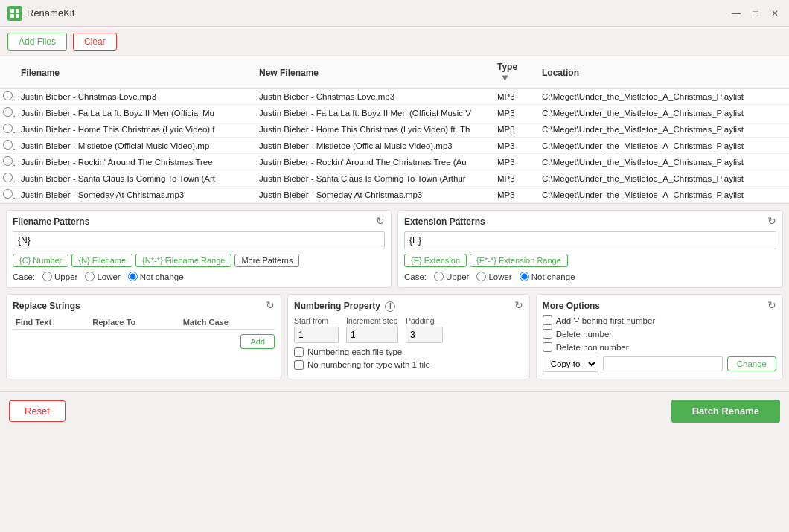 This screenshot has height=532, width=789. I want to click on delete-number-check: Delete number, so click(659, 333).